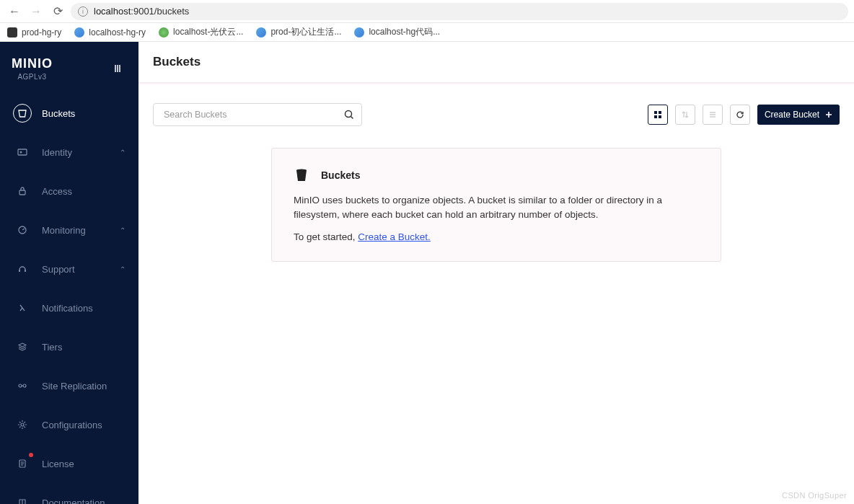  What do you see at coordinates (829, 115) in the screenshot?
I see `plus-icon` at bounding box center [829, 115].